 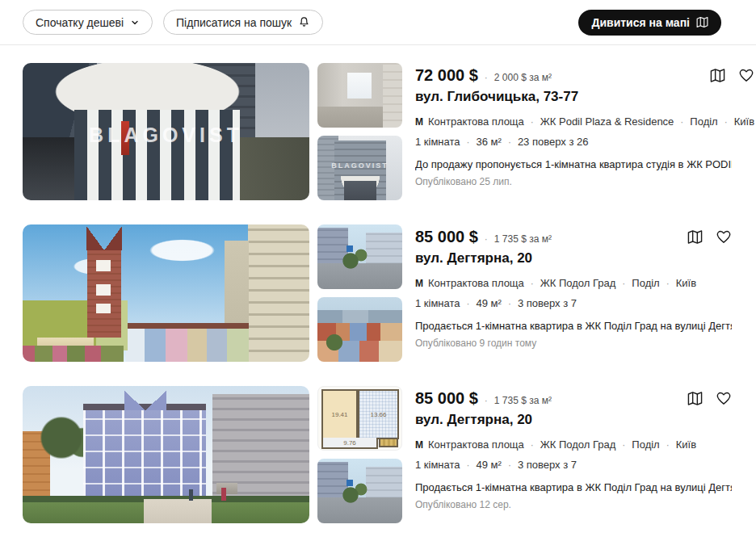 What do you see at coordinates (360, 329) in the screenshot?
I see `listing-photo-thumb-rooftops` at bounding box center [360, 329].